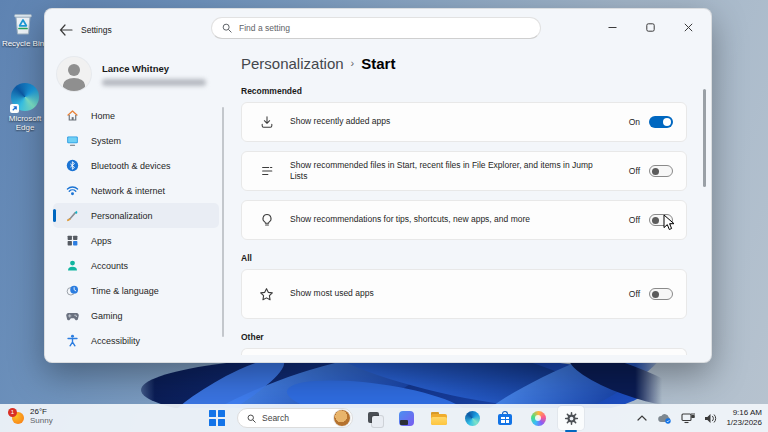 This screenshot has height=432, width=768. Describe the element at coordinates (107, 316) in the screenshot. I see `sidebar-item-label: Gaming` at that location.